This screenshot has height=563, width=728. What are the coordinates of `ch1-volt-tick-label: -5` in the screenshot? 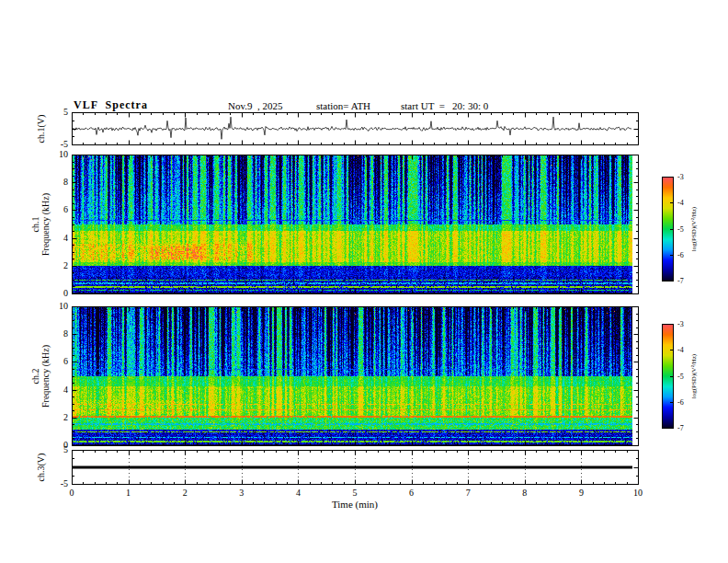 It's located at (57, 144).